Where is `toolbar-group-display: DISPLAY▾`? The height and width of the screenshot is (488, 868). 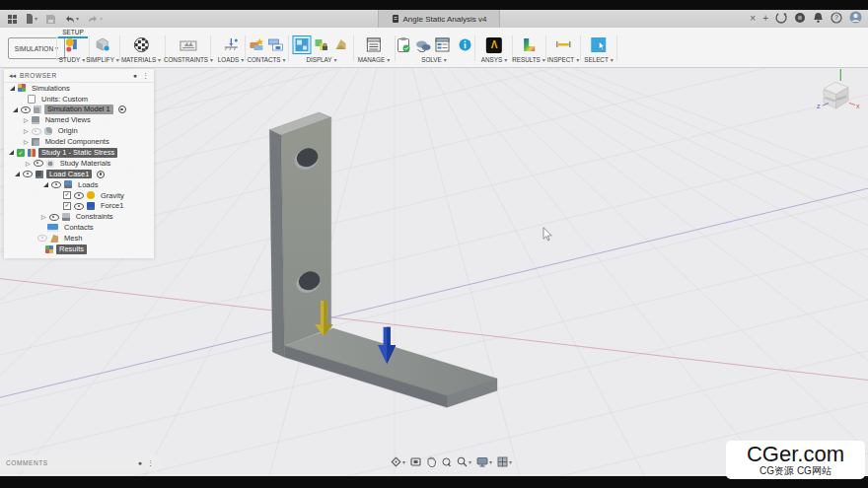
toolbar-group-display: DISPLAY▾ is located at coordinates (322, 49).